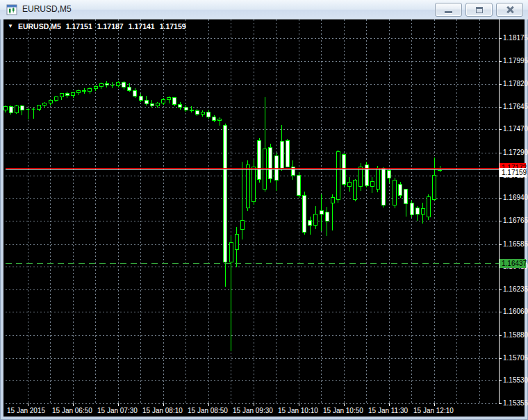  Describe the element at coordinates (208, 411) in the screenshot. I see `time-tick-label: 15 Jan 08:50` at that location.